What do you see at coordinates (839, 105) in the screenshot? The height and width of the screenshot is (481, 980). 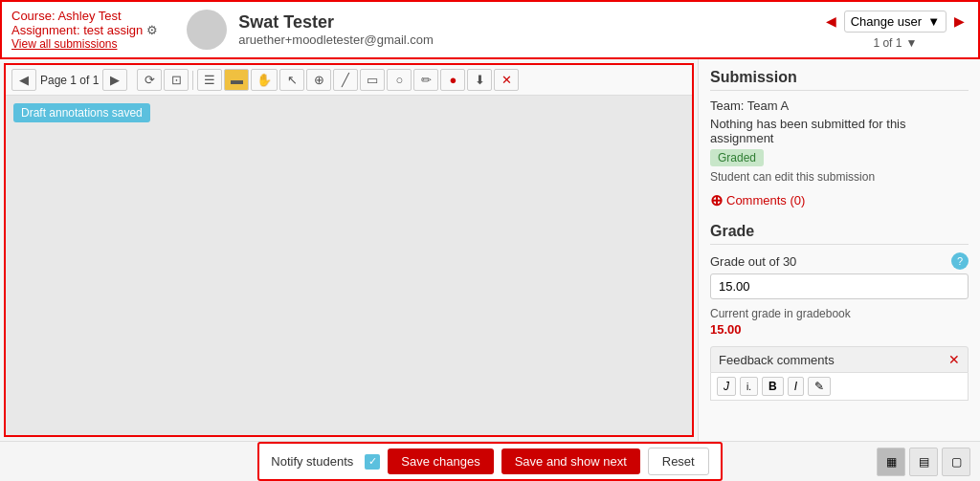 I see `team-label: Team: Team A` at bounding box center [839, 105].